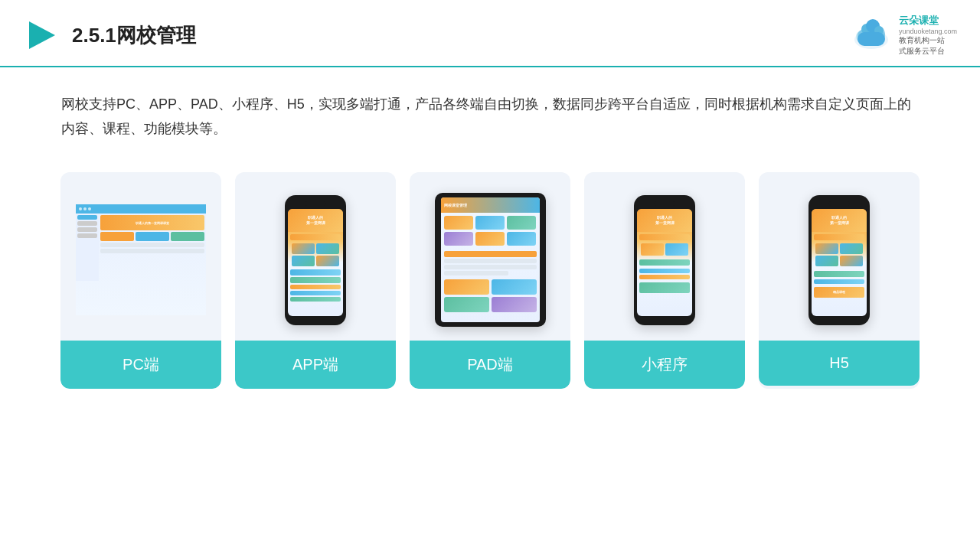 The image size is (980, 551). Describe the element at coordinates (839, 260) in the screenshot. I see `h5-phone-mockup: 职通人的第一堂网课 精品课程` at that location.